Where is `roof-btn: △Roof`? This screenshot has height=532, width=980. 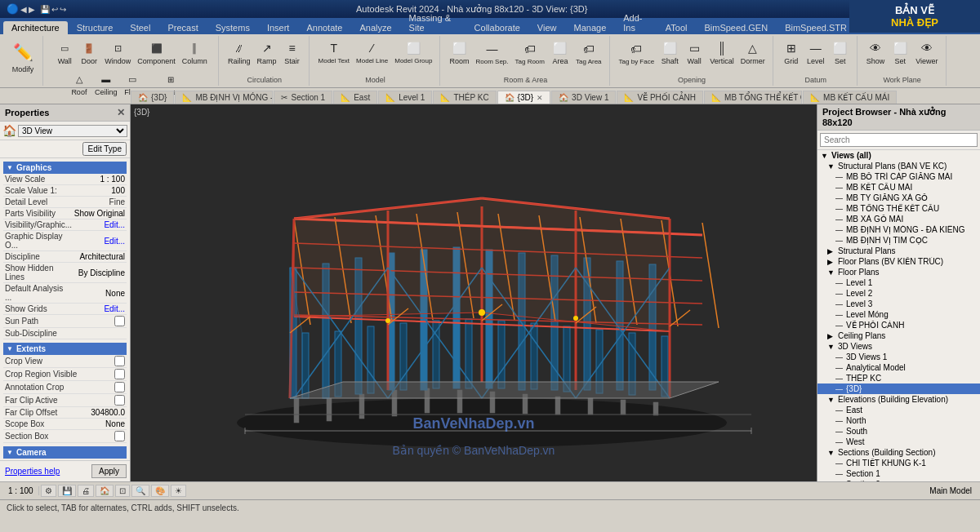 roof-btn: △Roof is located at coordinates (79, 83).